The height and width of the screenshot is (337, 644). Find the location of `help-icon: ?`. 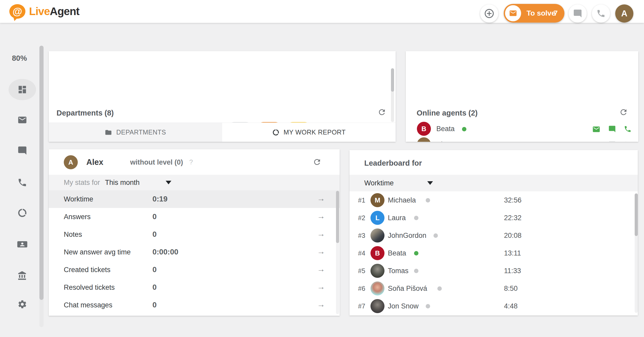

help-icon: ? is located at coordinates (191, 162).